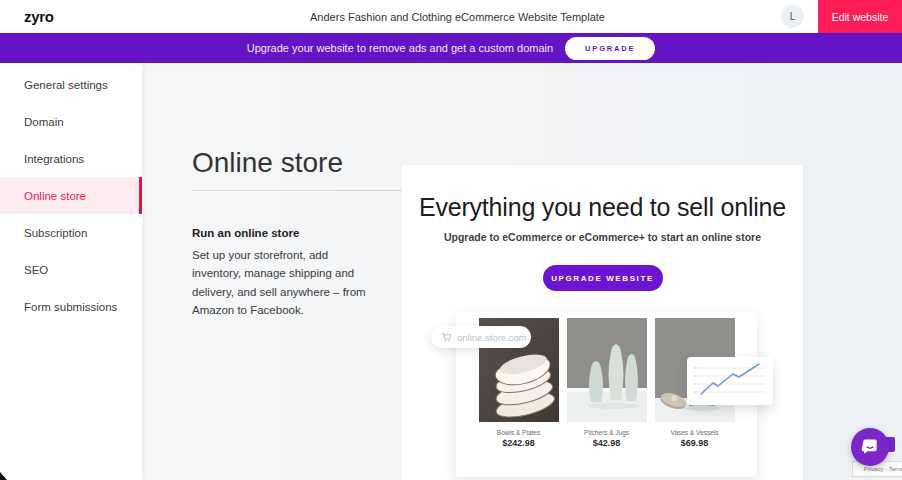 This screenshot has height=480, width=902. What do you see at coordinates (71, 306) in the screenshot?
I see `sidebar-item-form-submissions: Form submissions` at bounding box center [71, 306].